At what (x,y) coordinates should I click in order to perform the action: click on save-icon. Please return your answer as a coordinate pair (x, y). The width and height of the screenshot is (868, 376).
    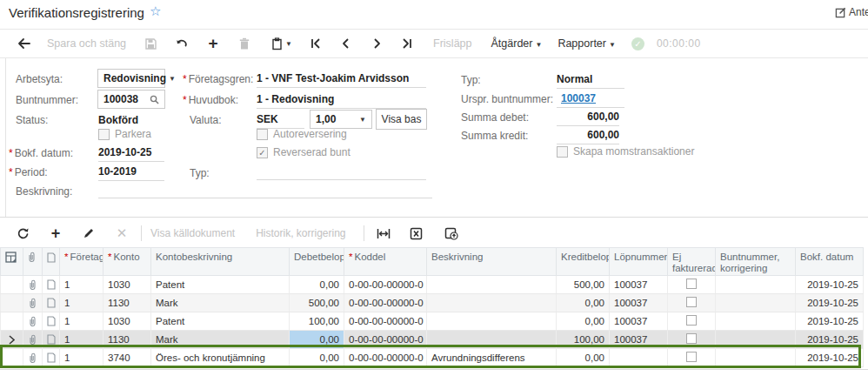
    Looking at the image, I should click on (150, 44).